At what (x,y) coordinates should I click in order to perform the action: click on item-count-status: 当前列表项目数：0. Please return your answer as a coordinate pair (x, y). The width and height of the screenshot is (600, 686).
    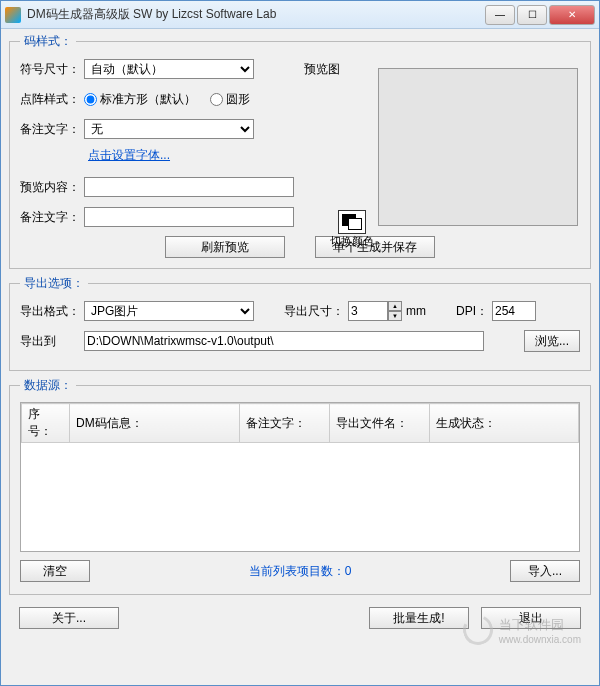
    Looking at the image, I should click on (300, 572).